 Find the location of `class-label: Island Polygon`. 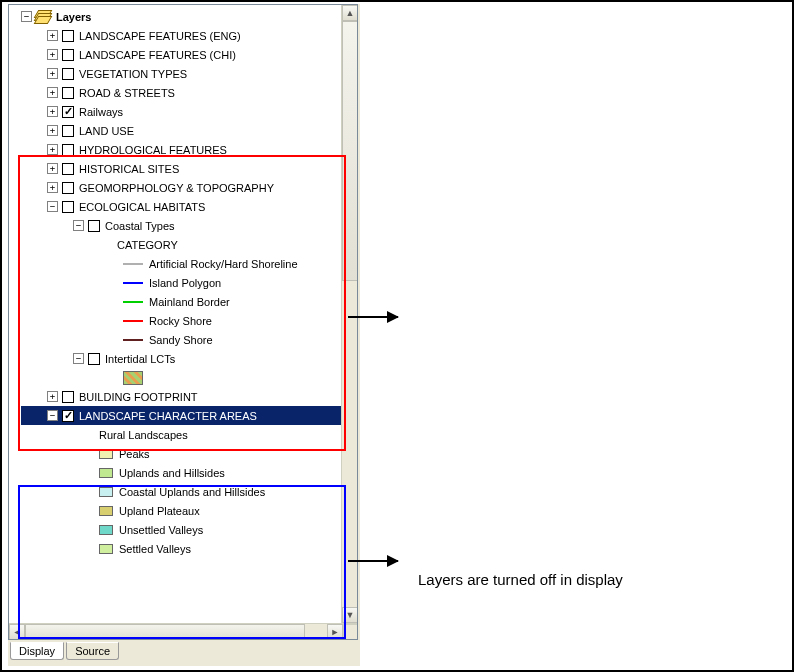

class-label: Island Polygon is located at coordinates (185, 283).